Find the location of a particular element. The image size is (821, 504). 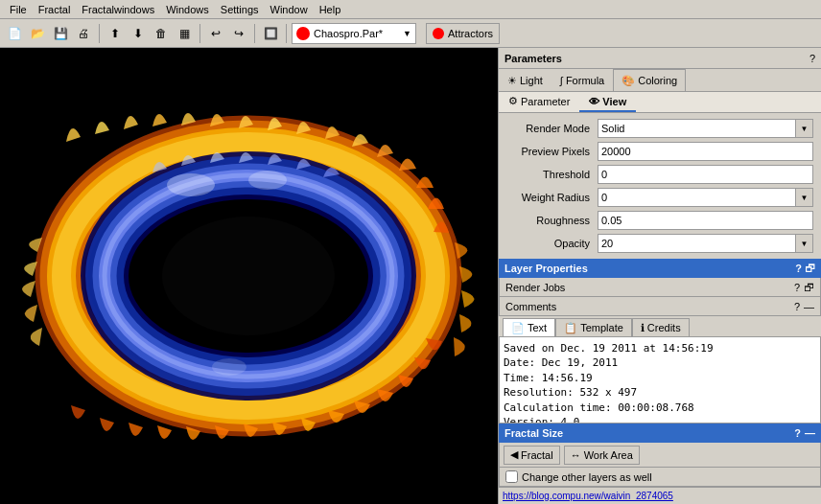

preview-pixels-row: Preview Pixels is located at coordinates (660, 151).